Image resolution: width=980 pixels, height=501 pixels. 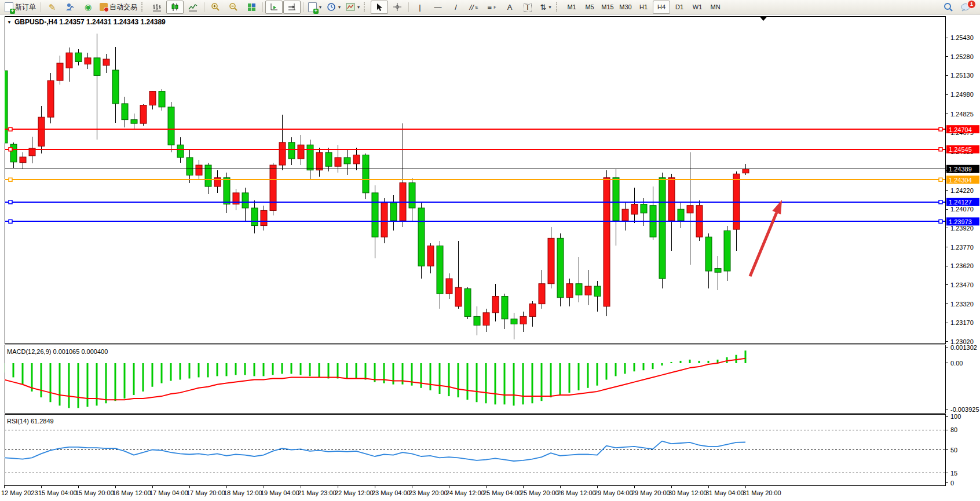 What do you see at coordinates (948, 7) in the screenshot?
I see `search-button` at bounding box center [948, 7].